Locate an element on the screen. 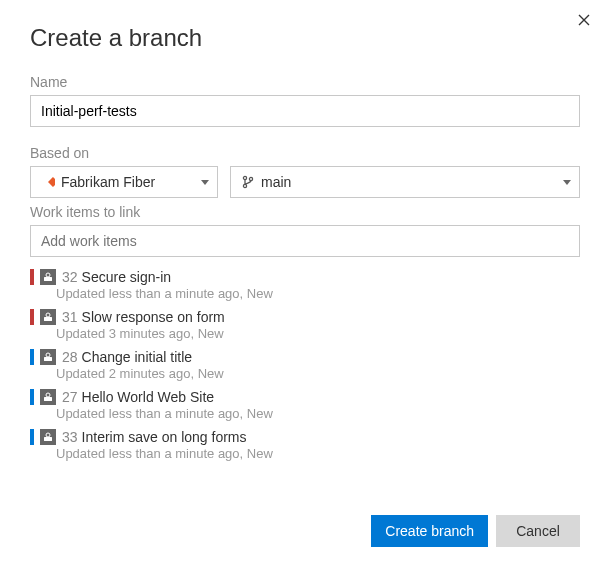  work-item-title: Change initial title is located at coordinates (138, 357).